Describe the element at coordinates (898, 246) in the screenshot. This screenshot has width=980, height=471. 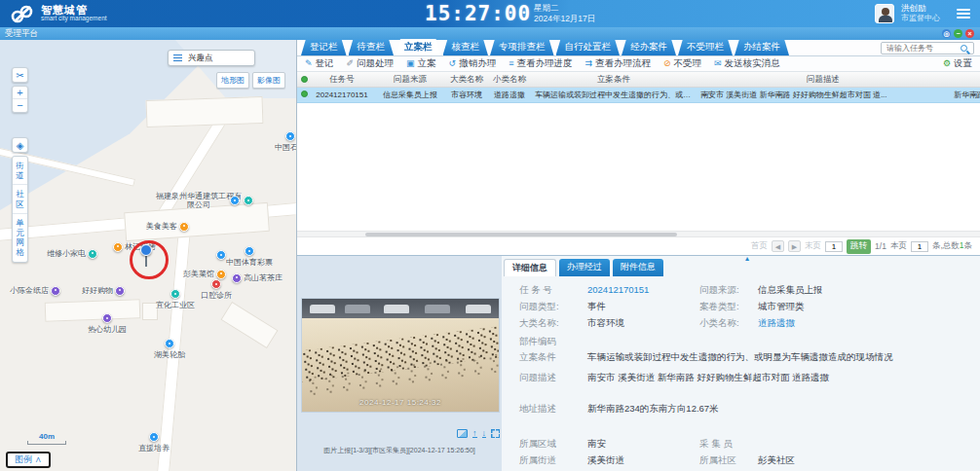
I see `per-page-label: 本页` at that location.